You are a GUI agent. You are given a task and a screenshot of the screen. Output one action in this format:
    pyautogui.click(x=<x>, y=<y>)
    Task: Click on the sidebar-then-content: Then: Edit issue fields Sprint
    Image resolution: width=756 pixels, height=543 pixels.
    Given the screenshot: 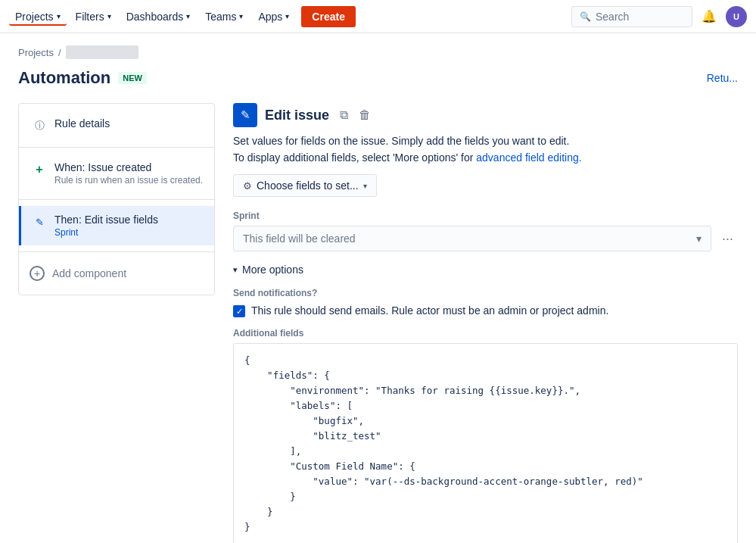 What is the action you would take?
    pyautogui.click(x=129, y=226)
    